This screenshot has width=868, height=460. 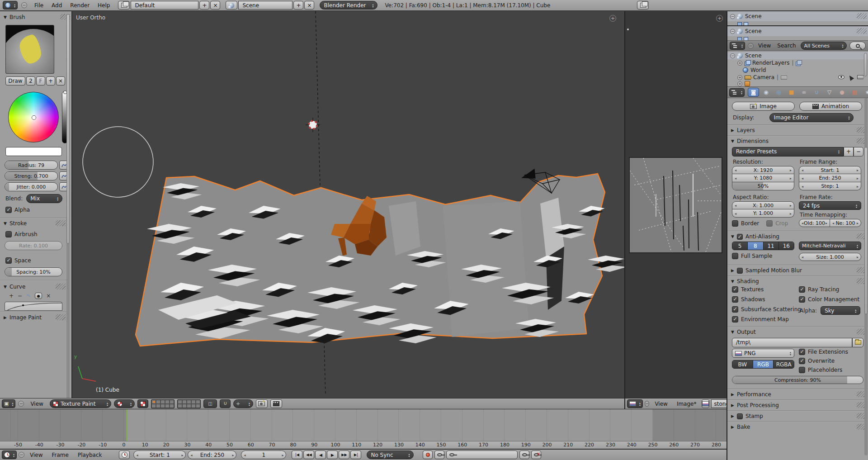 What do you see at coordinates (797, 237) in the screenshot?
I see `antialiasing-panel-header: ▼ ✓ Anti-Aliasing` at bounding box center [797, 237].